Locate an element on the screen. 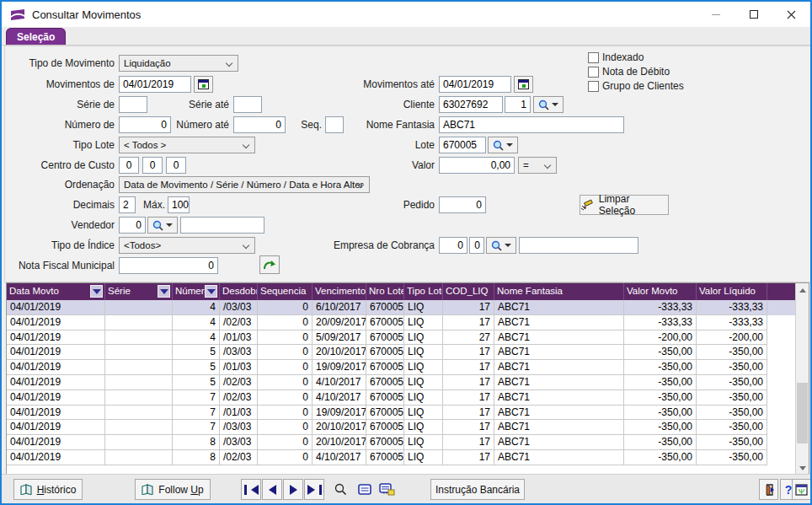 The height and width of the screenshot is (505, 812). checkbox-grupo-clientes: Grupo de Clientes is located at coordinates (636, 86).